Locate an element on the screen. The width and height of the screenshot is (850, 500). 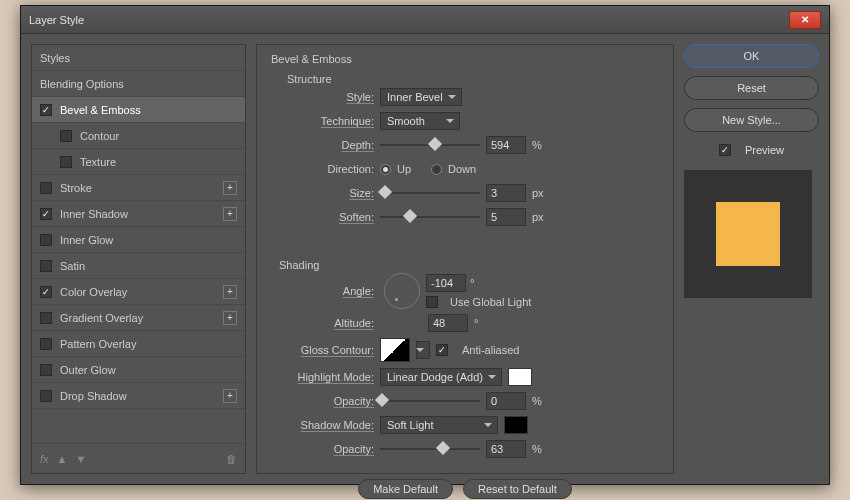
preview-label: Preview is located at coordinates (764, 150).